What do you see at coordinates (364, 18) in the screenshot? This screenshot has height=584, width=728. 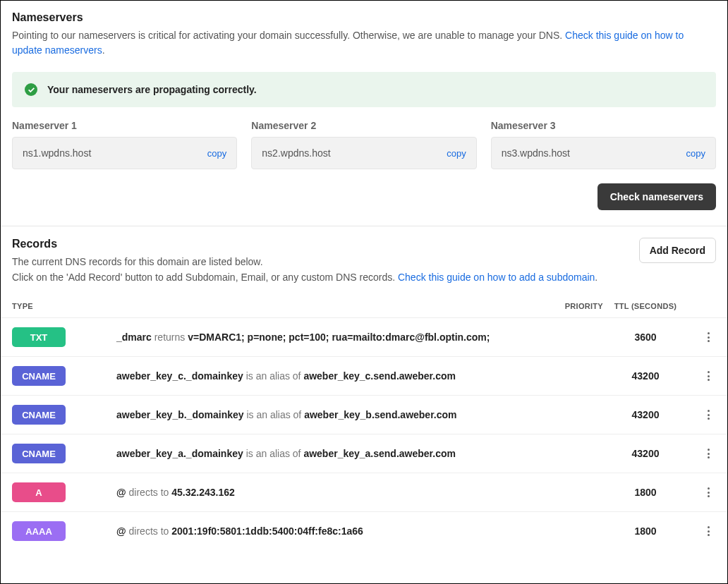 I see `nameservers-title: Nameservers` at bounding box center [364, 18].